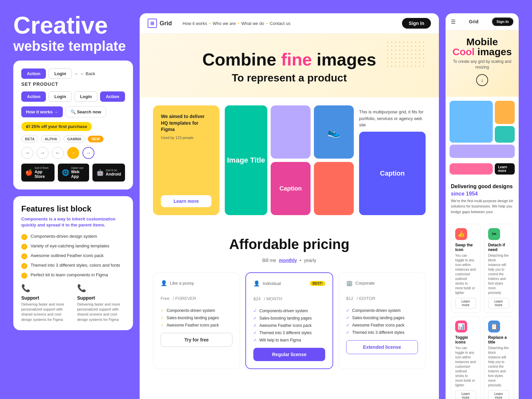 The height and width of the screenshot is (399, 532). What do you see at coordinates (30, 139) in the screenshot?
I see `tag-beta: BETA` at bounding box center [30, 139].